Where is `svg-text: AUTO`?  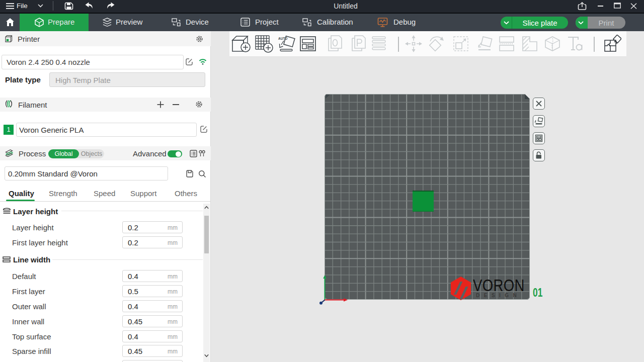 svg-text: AUTO is located at coordinates (283, 38).